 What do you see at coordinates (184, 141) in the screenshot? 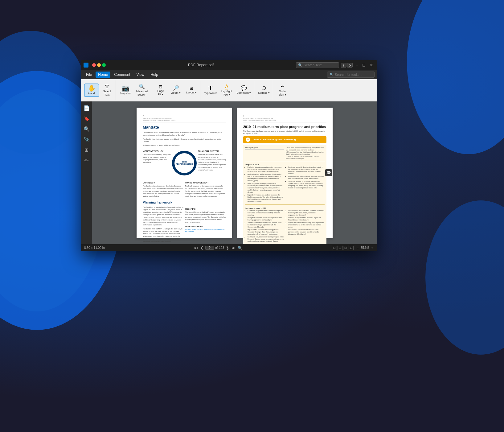
I see `mandate-text2: The Bank's vision is to be a leading cen…` at bounding box center [184, 141].